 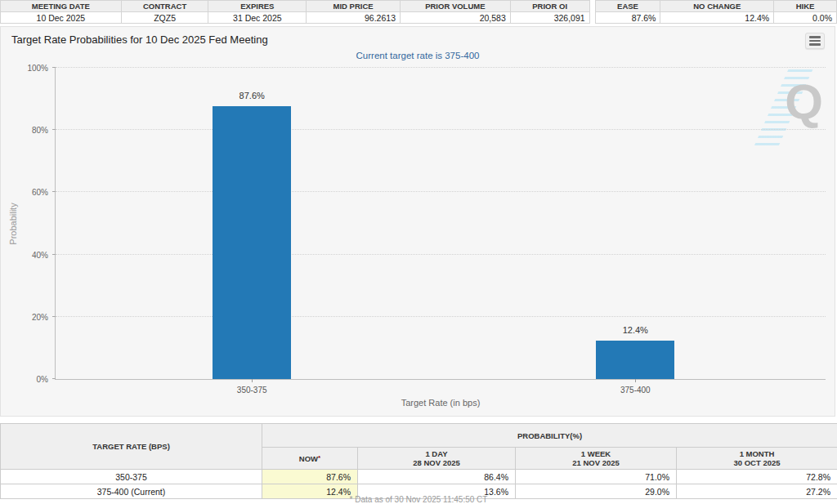 I want to click on col-header-target-rate: TARGET RATE (BPS), so click(x=132, y=447).